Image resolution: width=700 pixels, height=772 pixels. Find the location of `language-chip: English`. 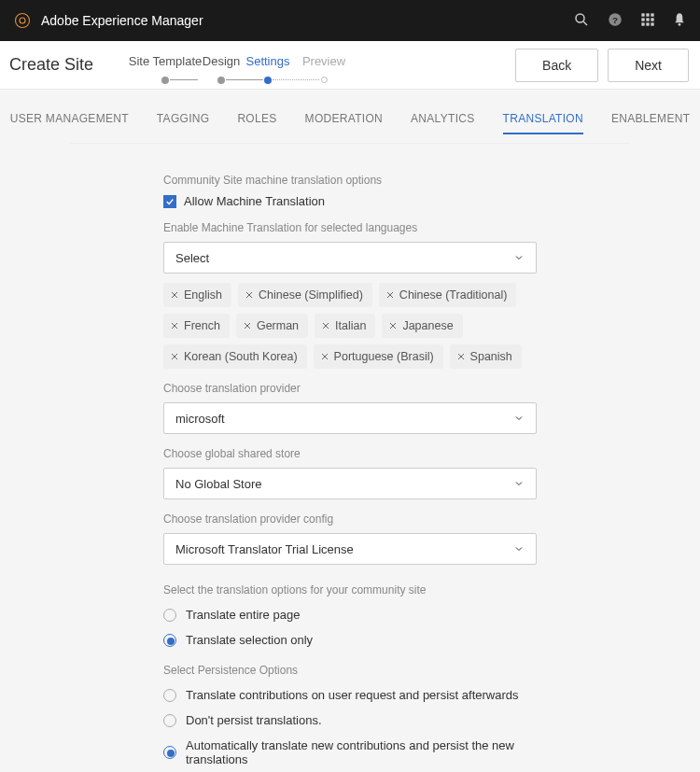

language-chip: English is located at coordinates (198, 295).